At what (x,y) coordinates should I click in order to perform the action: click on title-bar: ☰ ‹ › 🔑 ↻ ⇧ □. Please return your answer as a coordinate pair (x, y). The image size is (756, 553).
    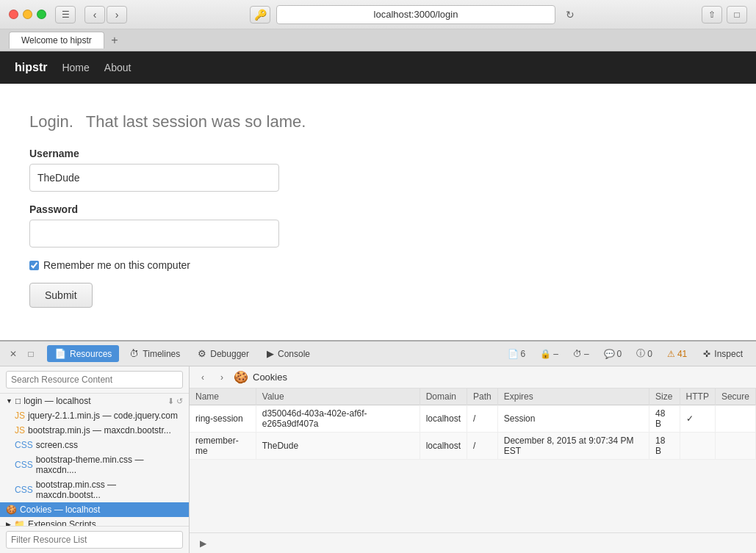
    Looking at the image, I should click on (378, 15).